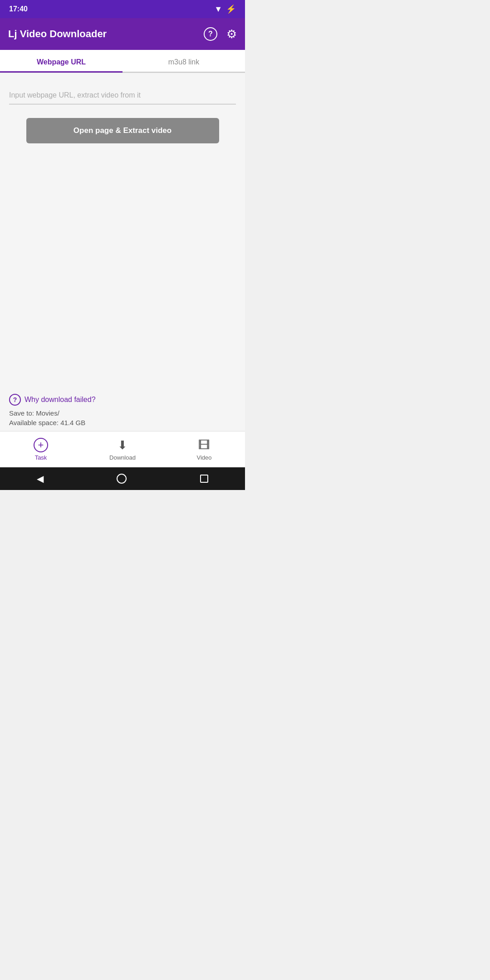 This screenshot has height=980, width=490. What do you see at coordinates (218, 9) in the screenshot?
I see `wifi-icon: ▼` at bounding box center [218, 9].